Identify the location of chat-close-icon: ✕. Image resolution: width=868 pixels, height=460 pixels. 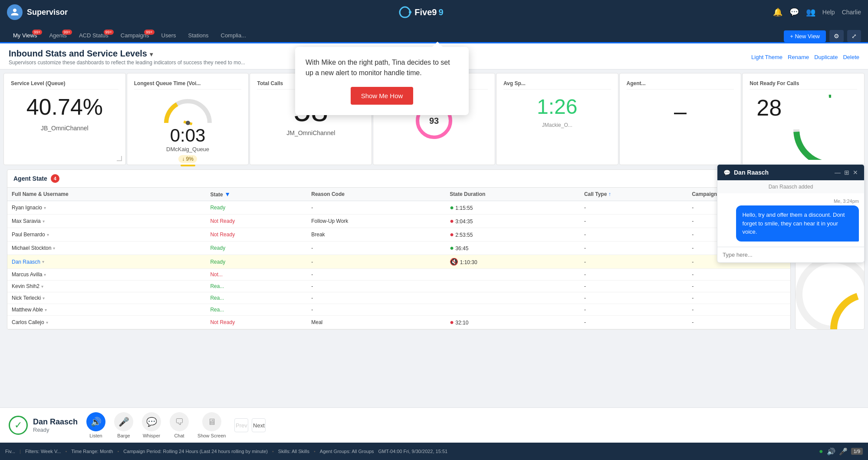
(855, 172).